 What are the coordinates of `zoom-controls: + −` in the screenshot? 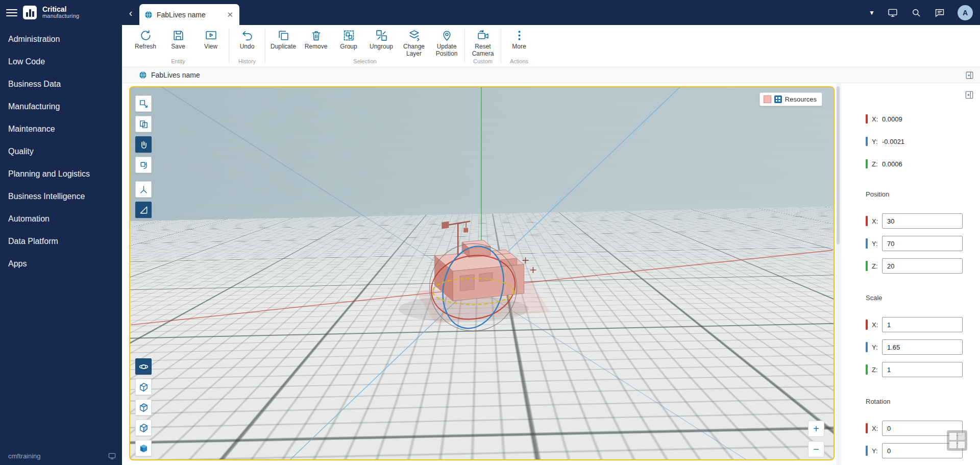 It's located at (816, 439).